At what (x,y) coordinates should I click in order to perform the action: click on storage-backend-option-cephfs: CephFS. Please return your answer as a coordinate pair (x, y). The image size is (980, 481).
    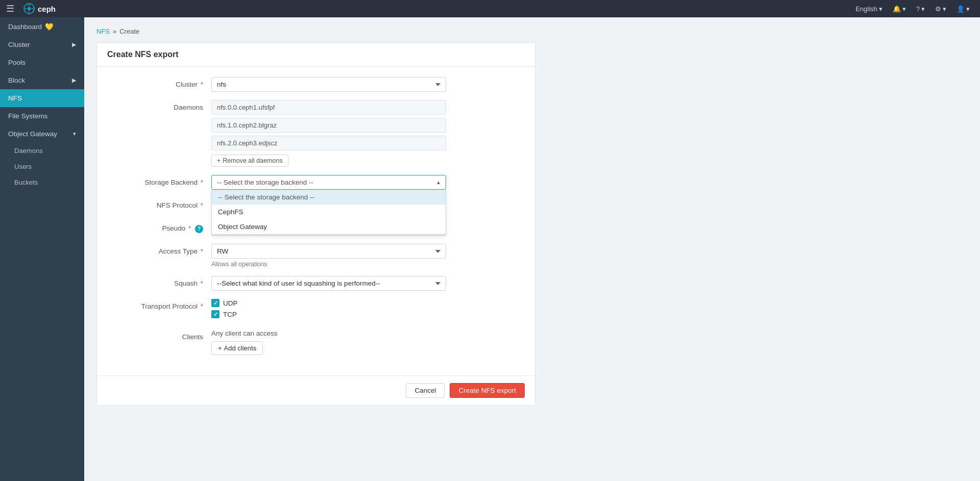
    Looking at the image, I should click on (329, 212).